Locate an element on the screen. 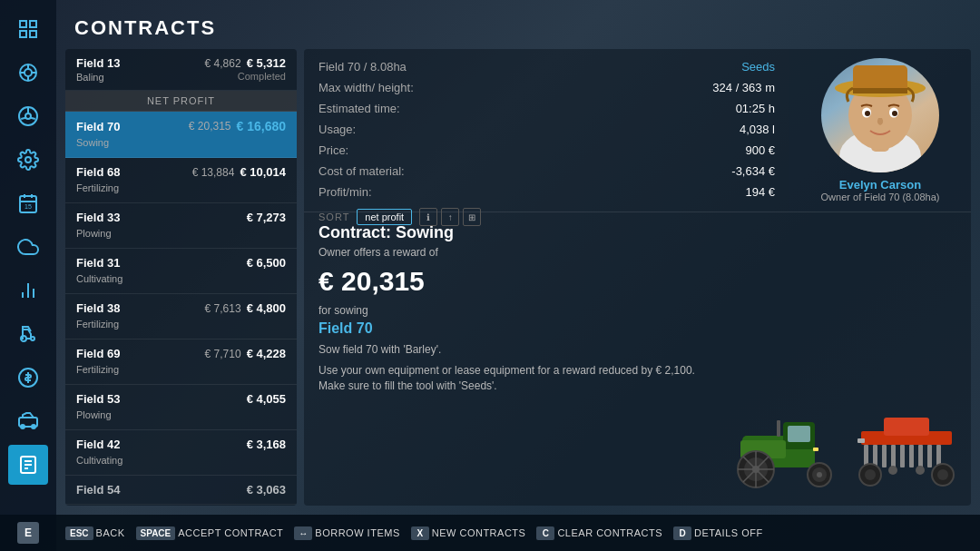 This screenshot has width=980, height=551. e-badge: E is located at coordinates (28, 533).